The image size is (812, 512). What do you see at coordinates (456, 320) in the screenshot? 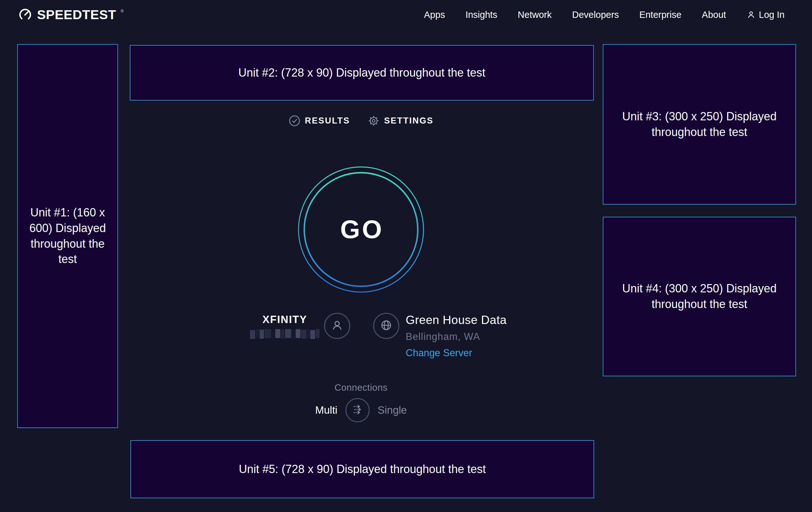
I see `server-name: Green House Data` at bounding box center [456, 320].